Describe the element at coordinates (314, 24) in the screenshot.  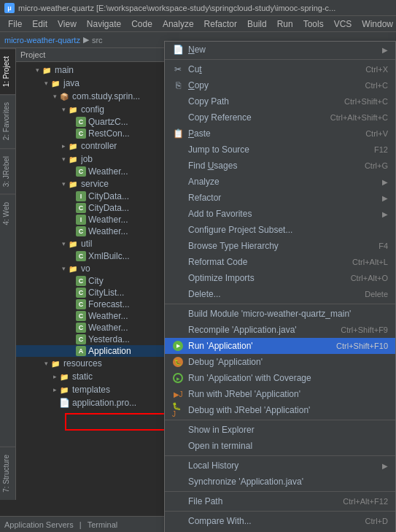
I see `menu-tools: Tools` at that location.